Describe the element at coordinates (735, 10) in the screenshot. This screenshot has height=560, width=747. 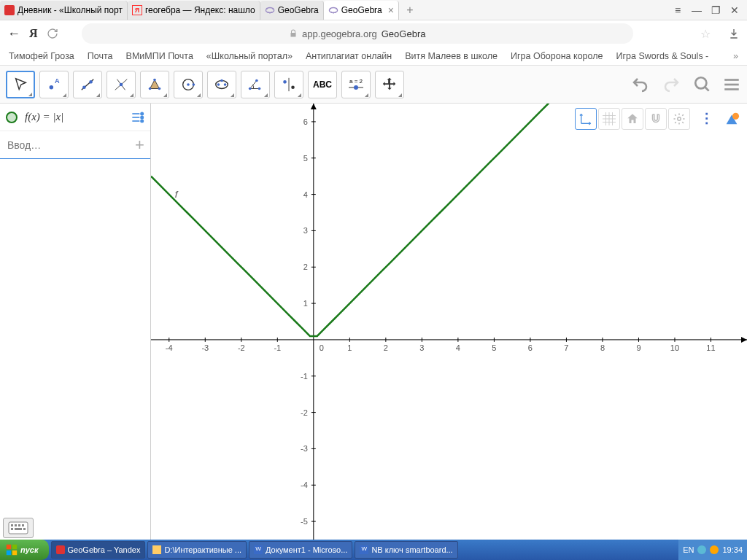
I see `close-window-icon: ✕` at that location.